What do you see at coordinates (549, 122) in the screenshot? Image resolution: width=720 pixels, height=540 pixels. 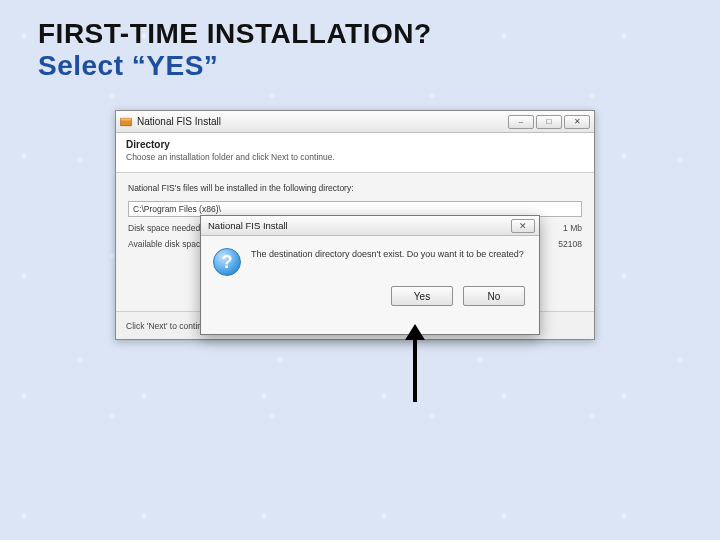 I see `window-controls: – □ ✕` at bounding box center [549, 122].